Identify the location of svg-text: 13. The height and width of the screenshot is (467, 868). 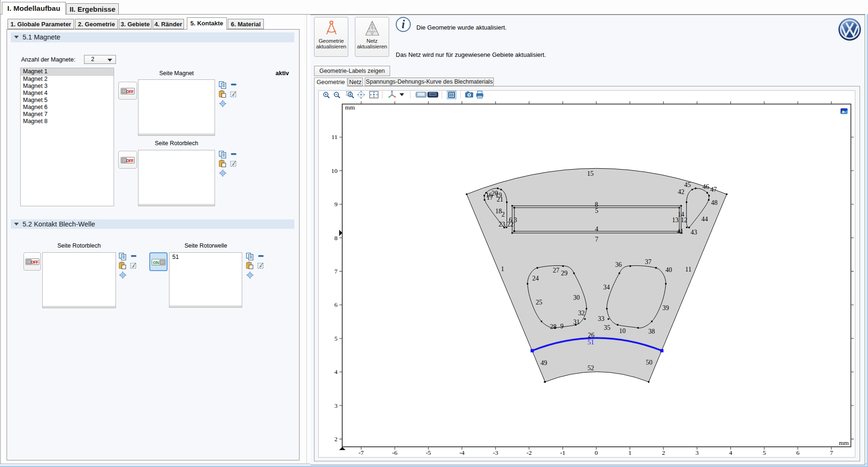
(676, 220).